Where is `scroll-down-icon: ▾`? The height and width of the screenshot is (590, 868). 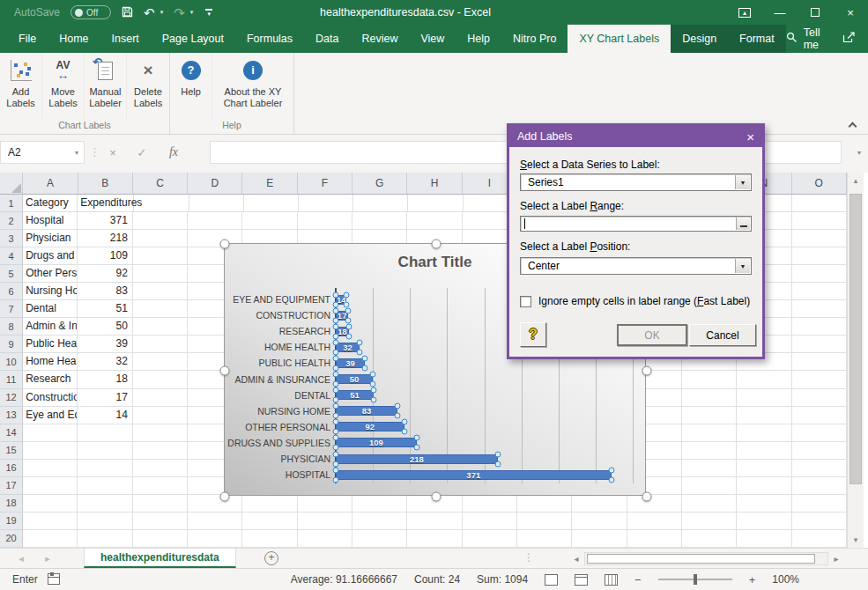
scroll-down-icon: ▾ is located at coordinates (856, 540).